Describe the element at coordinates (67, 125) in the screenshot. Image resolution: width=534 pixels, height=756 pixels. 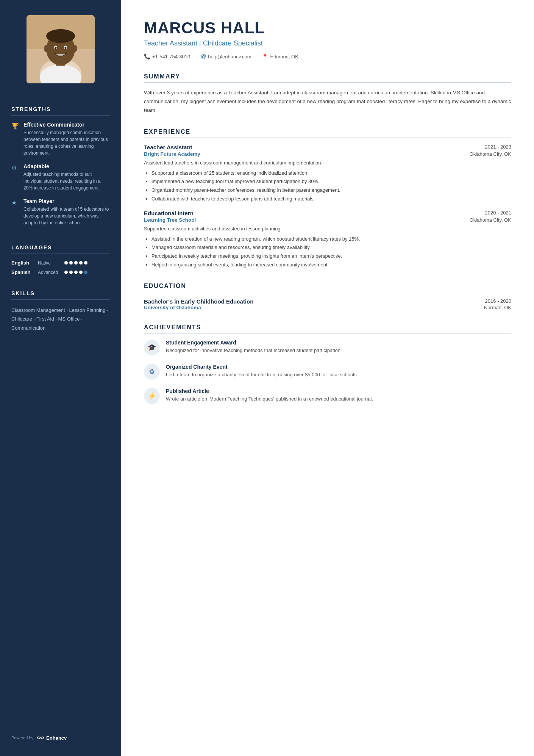
I see `strength-title-1: Effective Communicator` at that location.